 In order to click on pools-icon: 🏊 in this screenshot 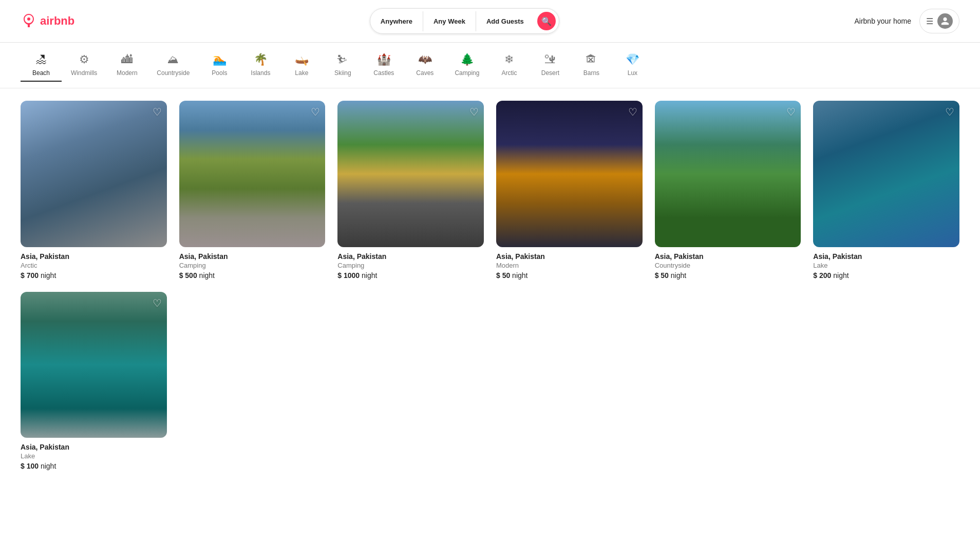, I will do `click(220, 60)`.